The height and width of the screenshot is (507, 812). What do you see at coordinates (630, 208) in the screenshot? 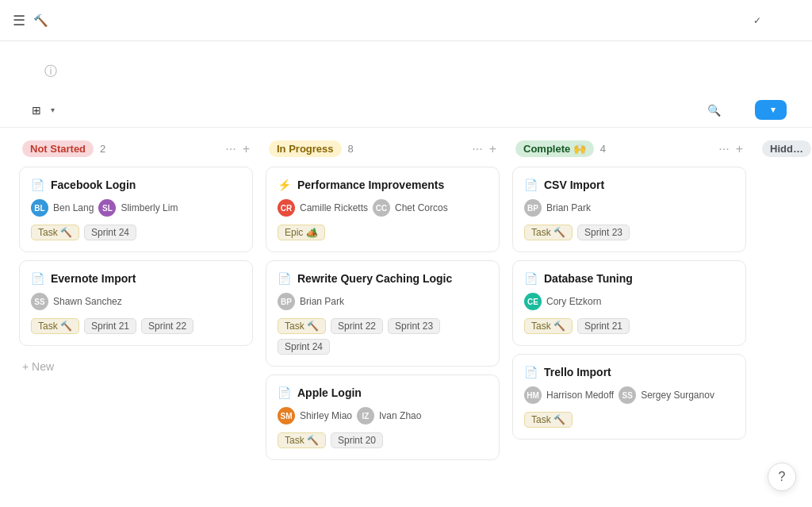
I see `card-avatars: BPBrian Park` at bounding box center [630, 208].